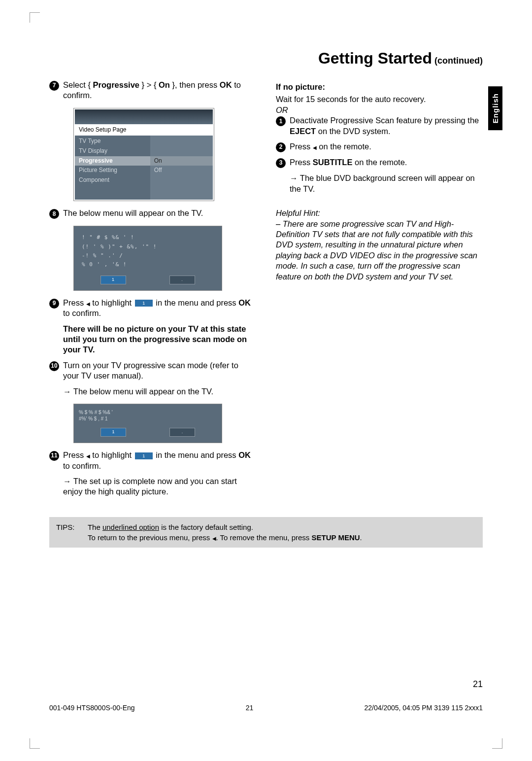  I want to click on helpful-hint-label: Helpful Hint:, so click(379, 213).